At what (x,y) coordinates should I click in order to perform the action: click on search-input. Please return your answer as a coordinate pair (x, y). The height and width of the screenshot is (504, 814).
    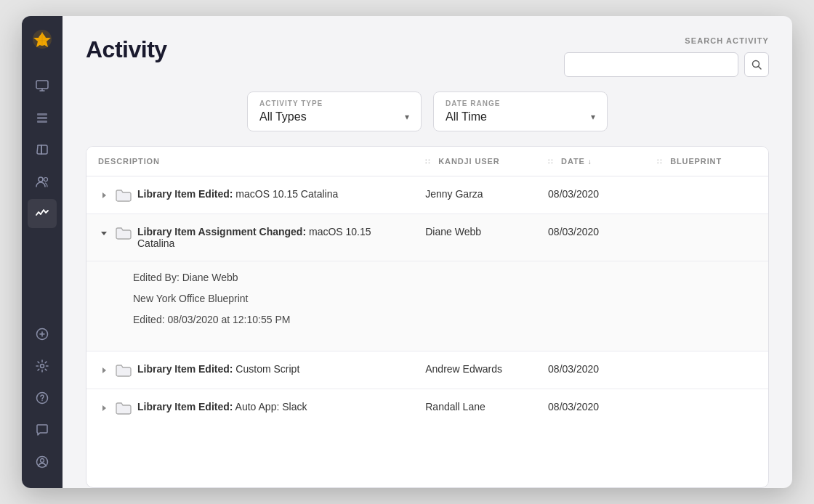
    Looking at the image, I should click on (651, 65).